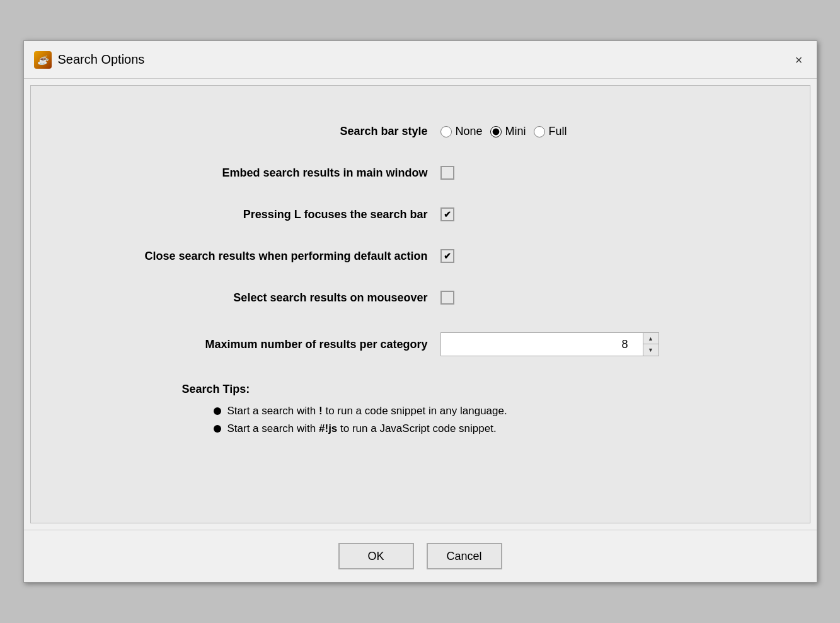  Describe the element at coordinates (551, 131) in the screenshot. I see `radio-full: Full` at that location.